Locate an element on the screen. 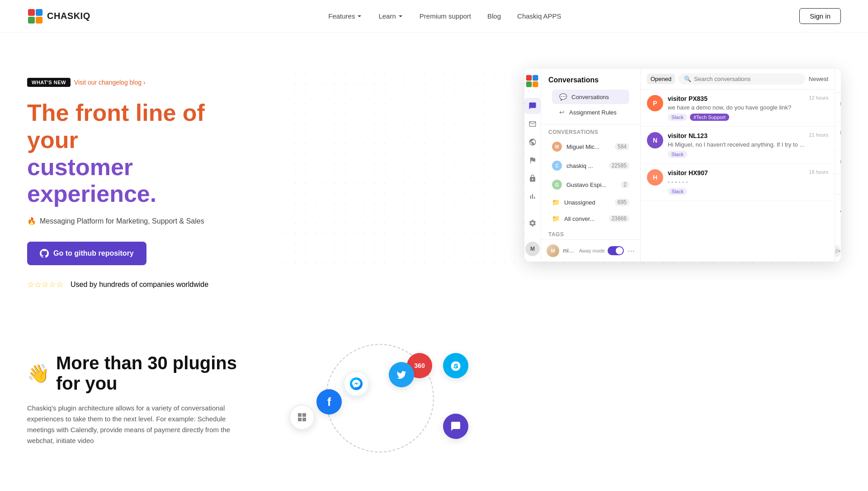  tag-slack-1: Slack is located at coordinates (677, 117).